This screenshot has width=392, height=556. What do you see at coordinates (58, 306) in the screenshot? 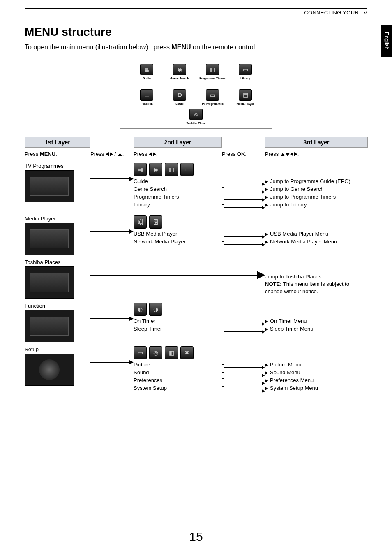
I see `section-title: Function` at bounding box center [58, 306].